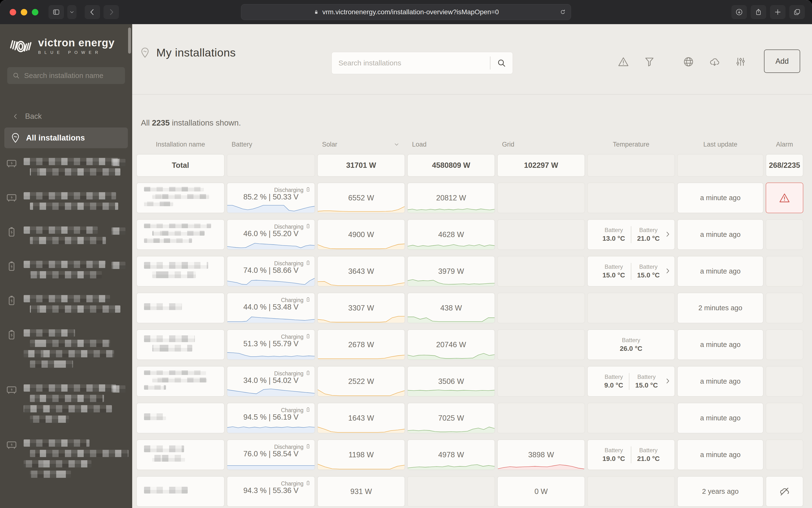  Describe the element at coordinates (649, 62) in the screenshot. I see `filter-icon` at that location.